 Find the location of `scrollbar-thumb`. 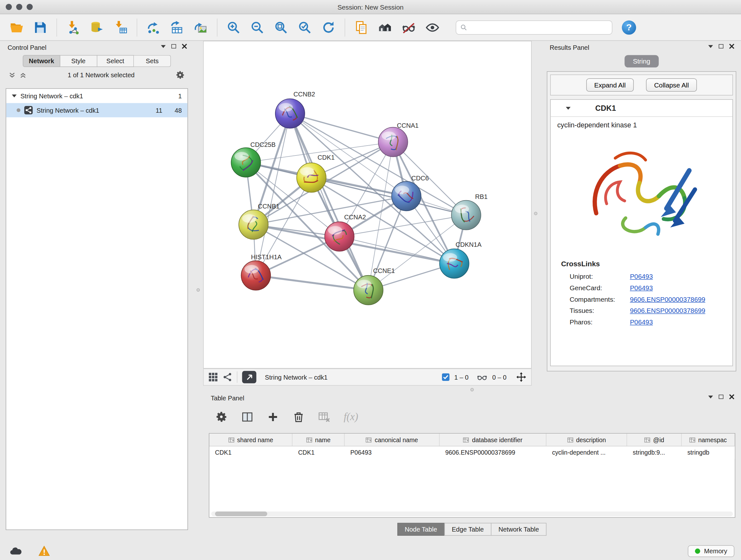

scrollbar-thumb is located at coordinates (241, 514).